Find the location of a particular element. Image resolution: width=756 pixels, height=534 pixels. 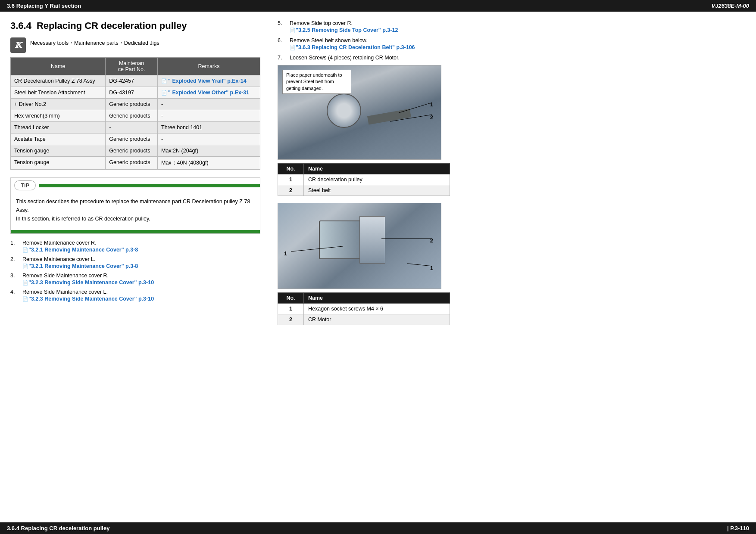

item-number: 1 is located at coordinates (291, 180).